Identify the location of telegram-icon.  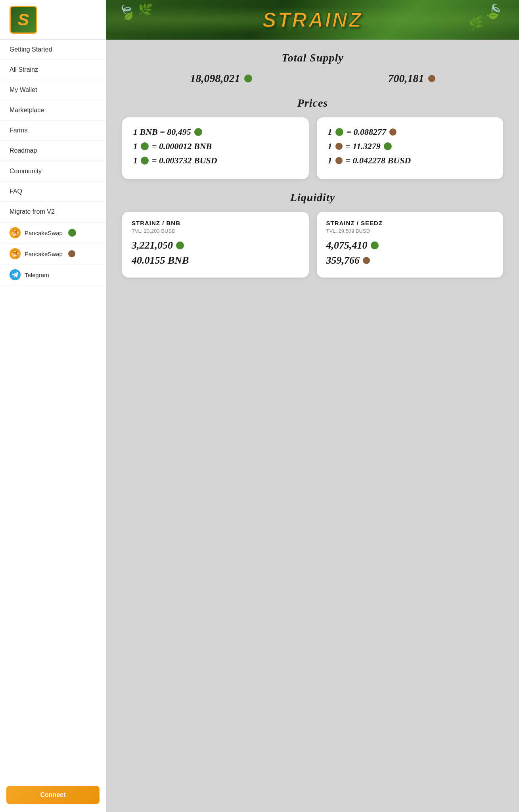
(15, 275).